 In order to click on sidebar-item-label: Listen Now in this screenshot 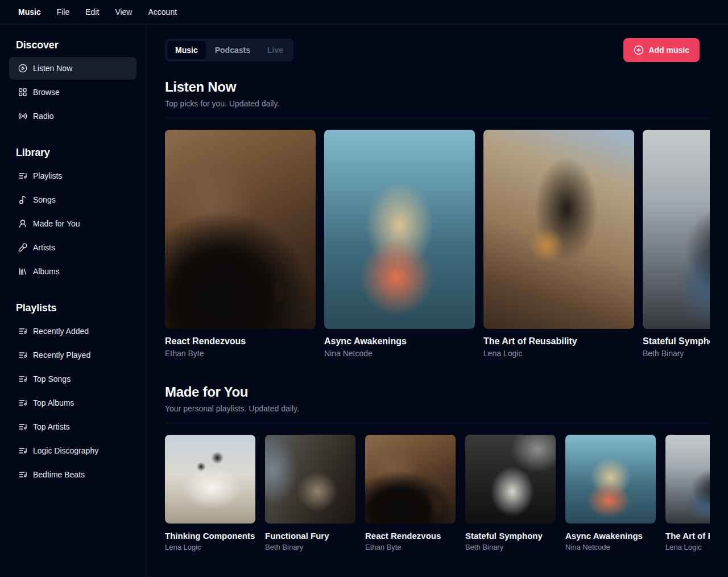, I will do `click(52, 68)`.